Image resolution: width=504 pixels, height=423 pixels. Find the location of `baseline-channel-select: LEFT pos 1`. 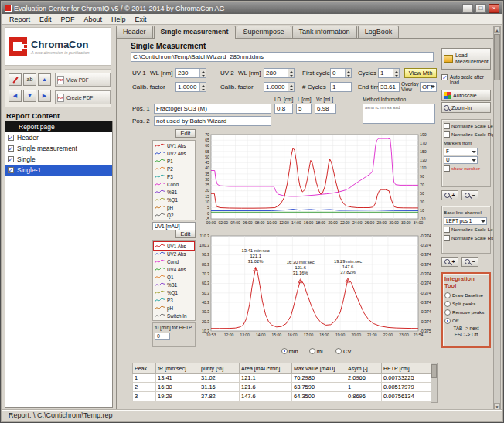

baseline-channel-select: LEFT pos 1 is located at coordinates (465, 221).